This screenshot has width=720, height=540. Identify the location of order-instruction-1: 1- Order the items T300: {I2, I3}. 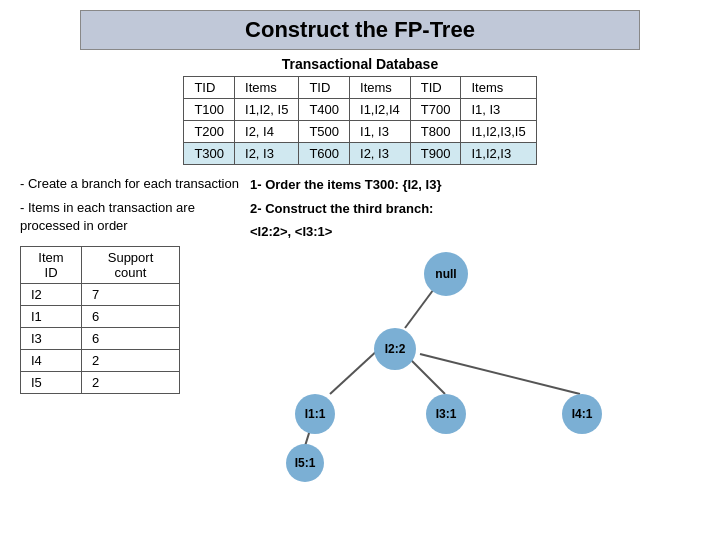
(475, 185).